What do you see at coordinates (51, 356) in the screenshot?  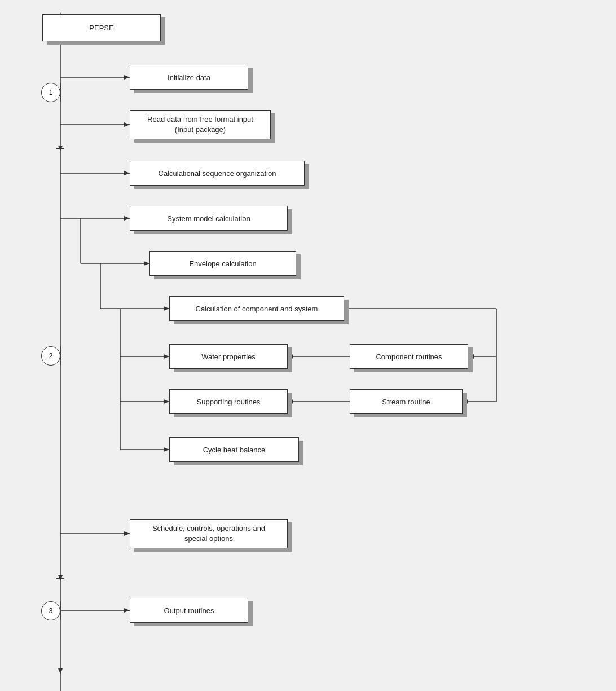 I see `circle-2-label: 2` at bounding box center [51, 356].